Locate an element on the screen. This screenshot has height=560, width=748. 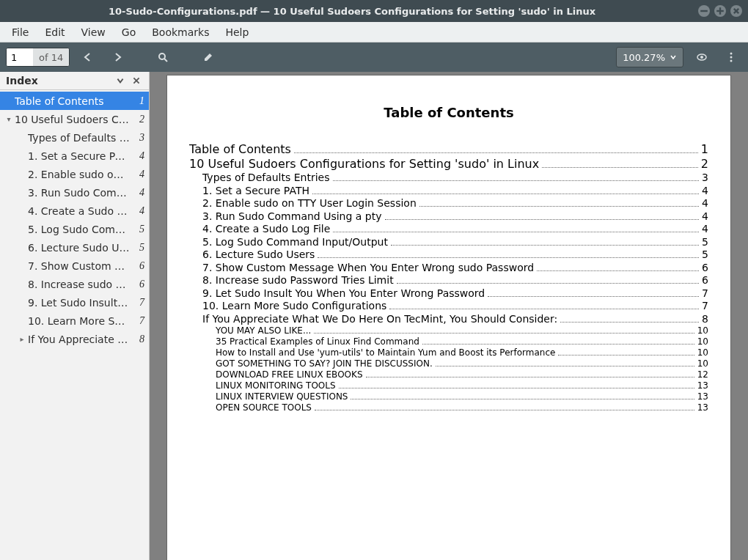
toc-line: 1. Set a Secure PATH4 is located at coordinates (449, 191).